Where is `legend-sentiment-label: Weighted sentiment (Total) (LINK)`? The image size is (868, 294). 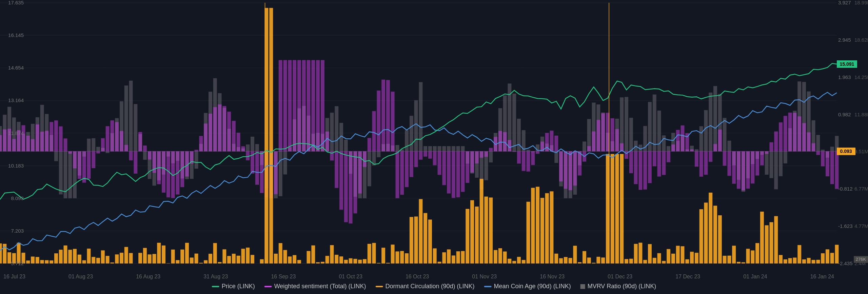
legend-sentiment-label: Weighted sentiment (Total) (LINK) is located at coordinates (320, 286).